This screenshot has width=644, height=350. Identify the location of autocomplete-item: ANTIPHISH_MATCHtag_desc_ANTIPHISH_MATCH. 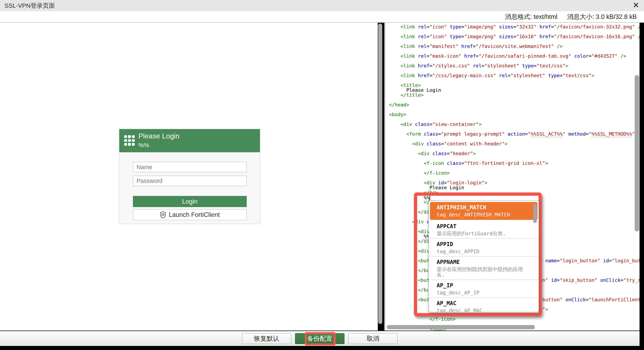
(484, 211).